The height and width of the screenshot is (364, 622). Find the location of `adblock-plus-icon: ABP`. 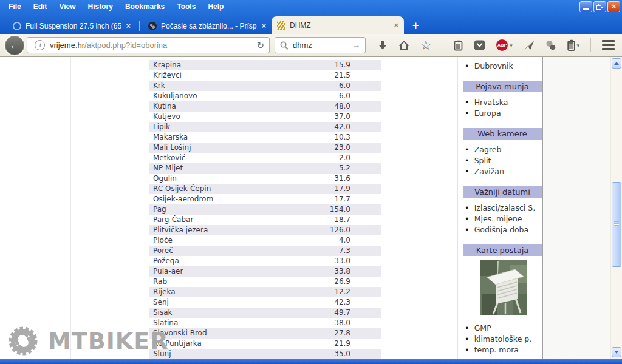

adblock-plus-icon: ABP is located at coordinates (502, 45).